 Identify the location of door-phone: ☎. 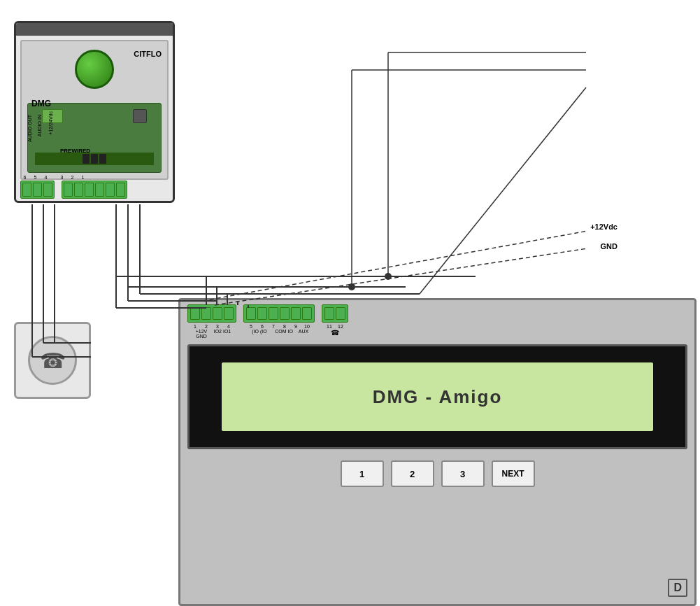
(52, 360).